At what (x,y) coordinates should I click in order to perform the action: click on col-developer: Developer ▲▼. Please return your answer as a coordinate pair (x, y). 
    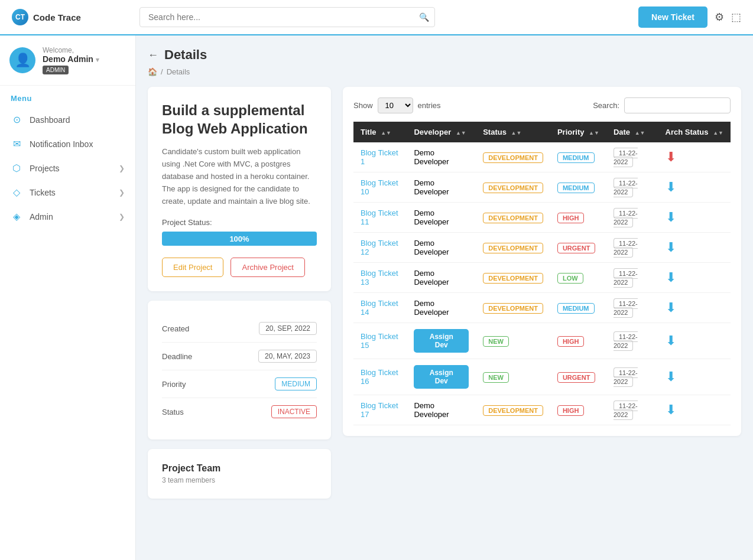
    Looking at the image, I should click on (441, 132).